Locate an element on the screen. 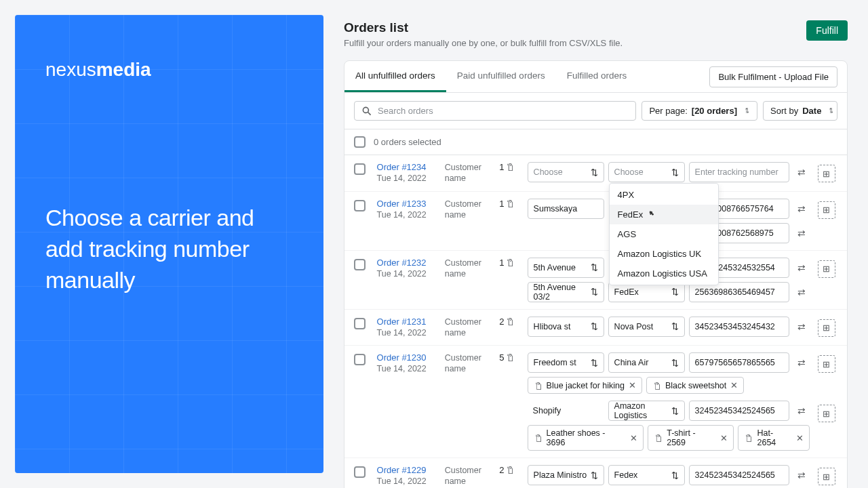 This screenshot has width=868, height=488. location-select: Sumsskaya is located at coordinates (566, 209).